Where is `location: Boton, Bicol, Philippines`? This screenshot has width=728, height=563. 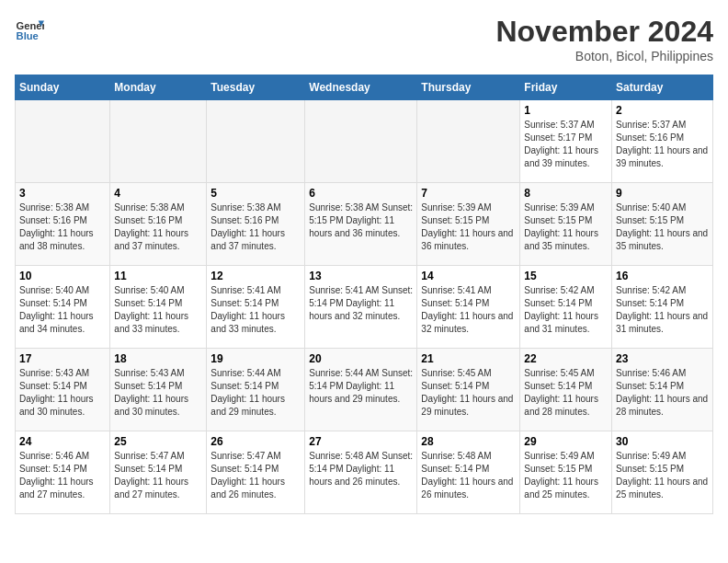
location: Boton, Bicol, Philippines is located at coordinates (605, 56).